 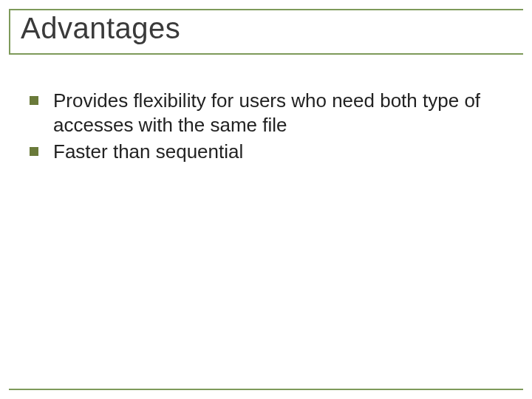 What do you see at coordinates (266, 389) in the screenshot?
I see `border-bottom` at bounding box center [266, 389].